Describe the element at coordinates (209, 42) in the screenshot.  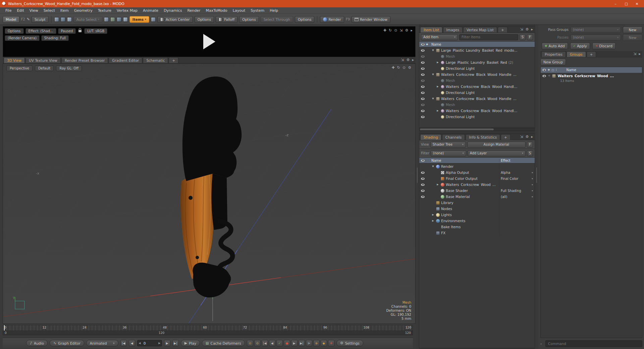
I see `preview-play-button` at that location.